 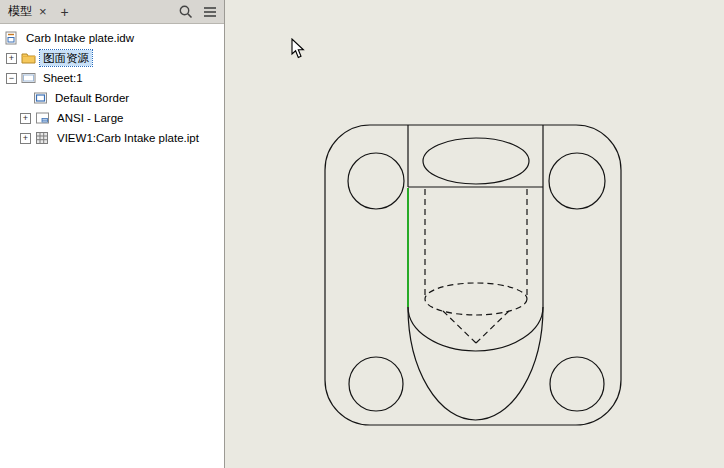 I want to click on title-block-icon, so click(x=42, y=118).